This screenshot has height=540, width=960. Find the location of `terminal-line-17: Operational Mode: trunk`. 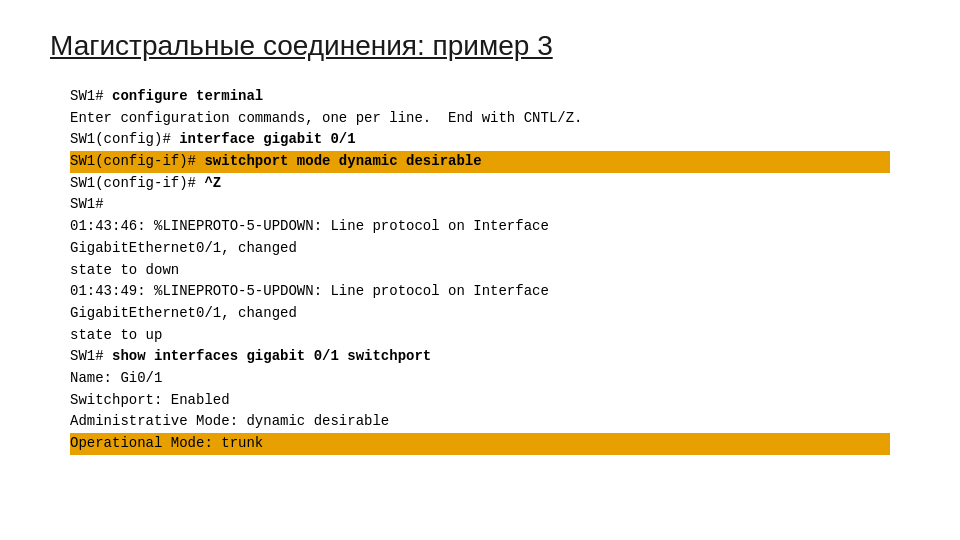

terminal-line-17: Operational Mode: trunk is located at coordinates (480, 444).